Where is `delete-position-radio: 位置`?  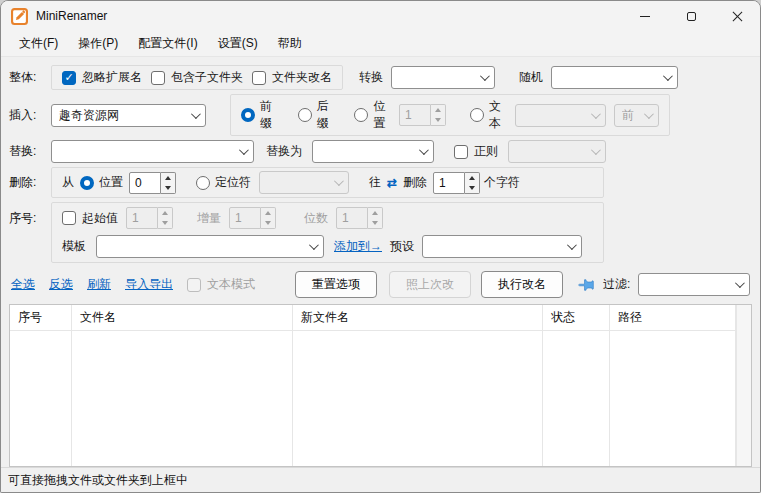
delete-position-radio: 位置 is located at coordinates (102, 182).